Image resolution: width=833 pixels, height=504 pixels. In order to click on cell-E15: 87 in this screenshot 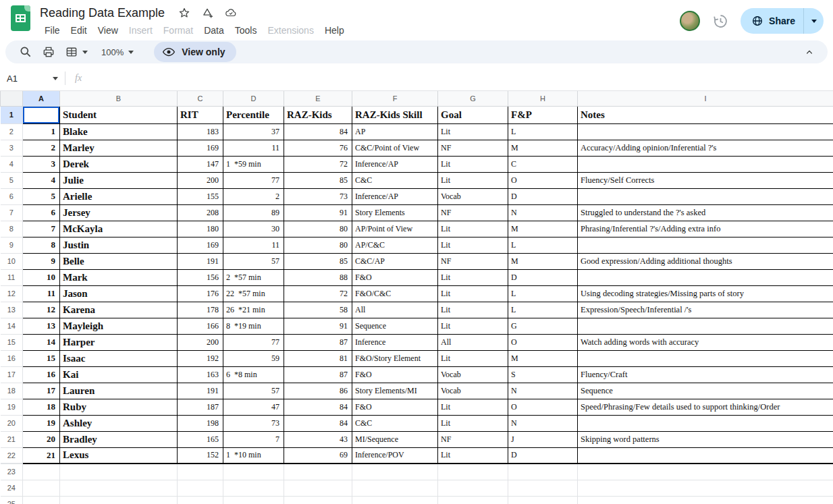, I will do `click(319, 342)`.